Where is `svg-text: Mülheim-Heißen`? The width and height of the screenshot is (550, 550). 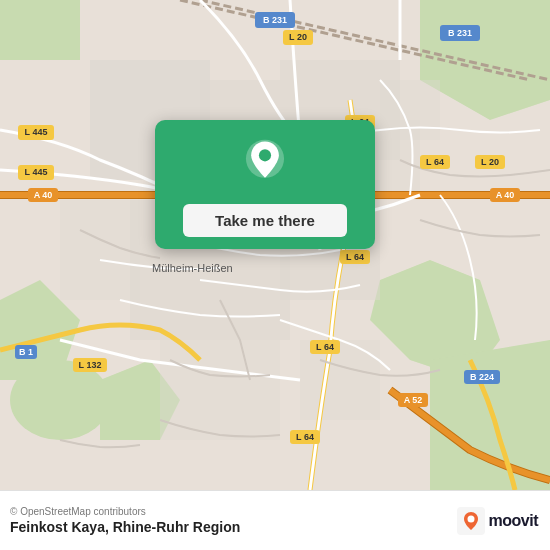
svg-text: Mülheim-Heißen is located at coordinates (192, 268).